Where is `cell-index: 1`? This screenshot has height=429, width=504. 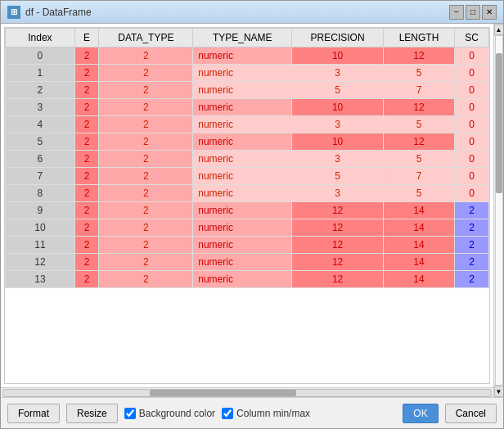
cell-index: 1 is located at coordinates (41, 74).